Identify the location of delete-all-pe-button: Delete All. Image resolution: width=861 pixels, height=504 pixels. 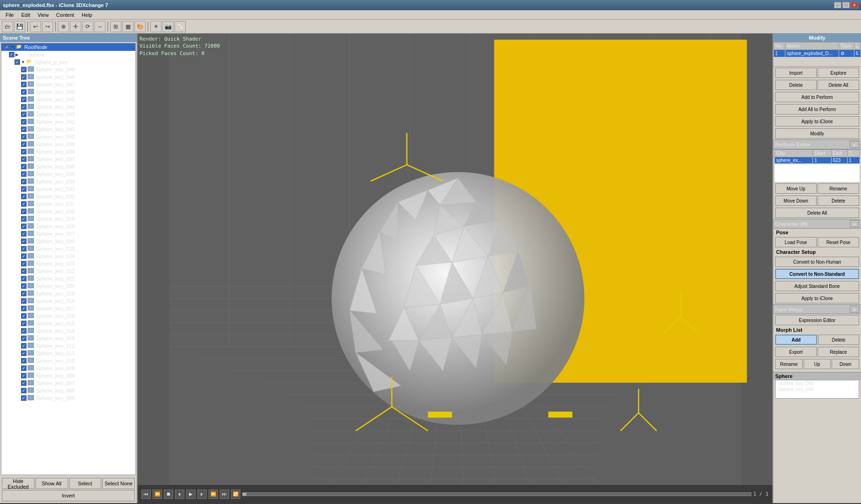
(817, 213).